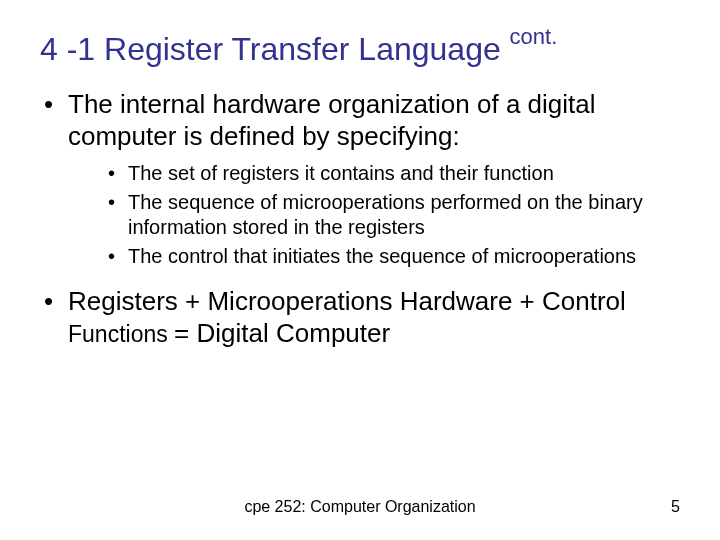 Image resolution: width=720 pixels, height=540 pixels. I want to click on equation-part: Functions, so click(121, 334).